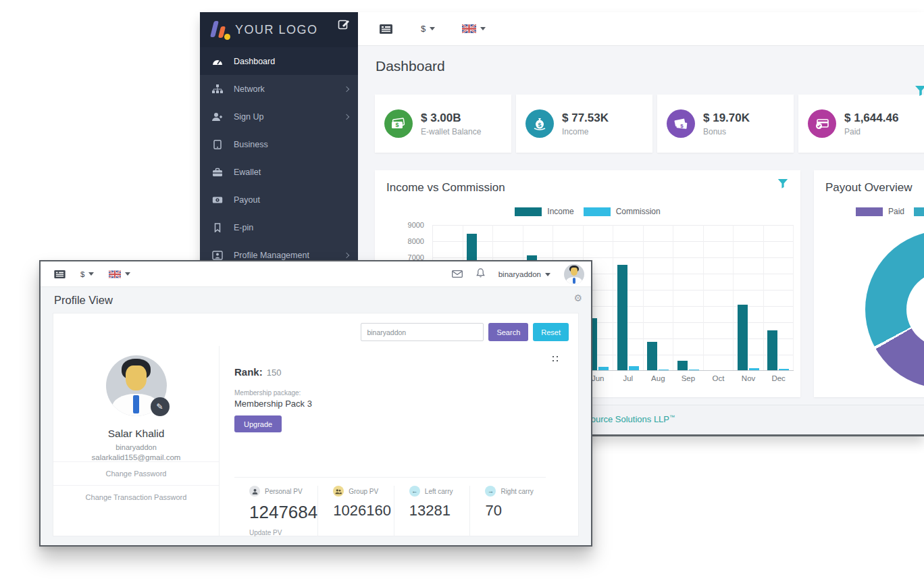 The image size is (924, 581). I want to click on rank-label: Rank:, so click(249, 372).